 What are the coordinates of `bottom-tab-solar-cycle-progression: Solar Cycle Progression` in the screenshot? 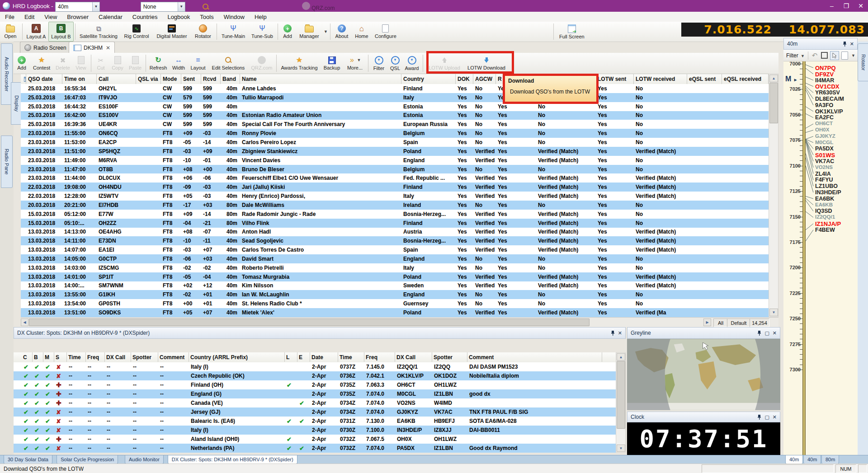 It's located at (87, 460).